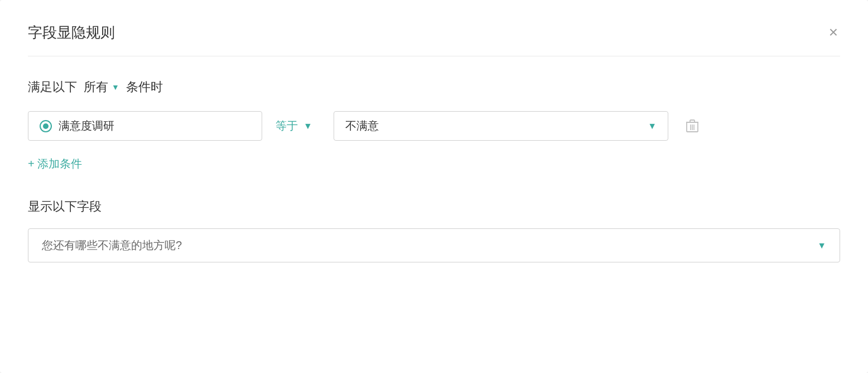 The image size is (868, 373). I want to click on value-label: 不满意, so click(362, 126).